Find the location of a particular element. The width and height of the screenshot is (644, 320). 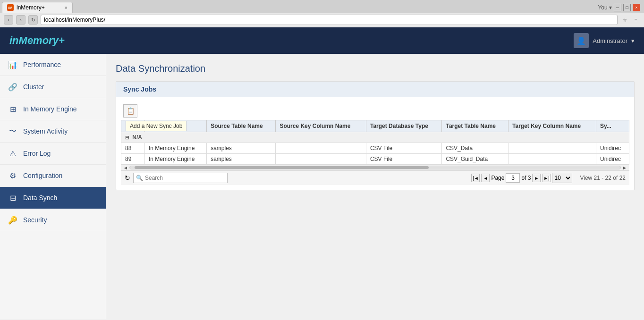

last-page-button: ►| is located at coordinates (546, 178).